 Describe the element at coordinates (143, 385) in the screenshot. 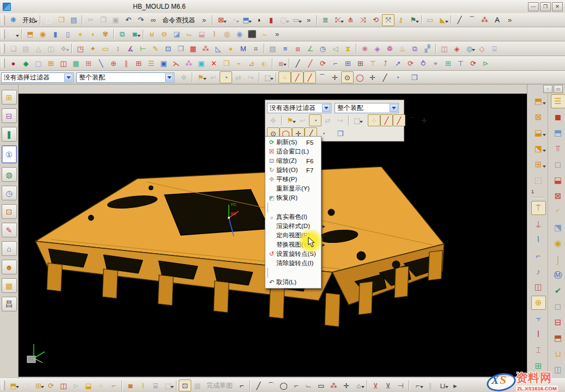

I see `toolbar-icon: ⌇` at that location.